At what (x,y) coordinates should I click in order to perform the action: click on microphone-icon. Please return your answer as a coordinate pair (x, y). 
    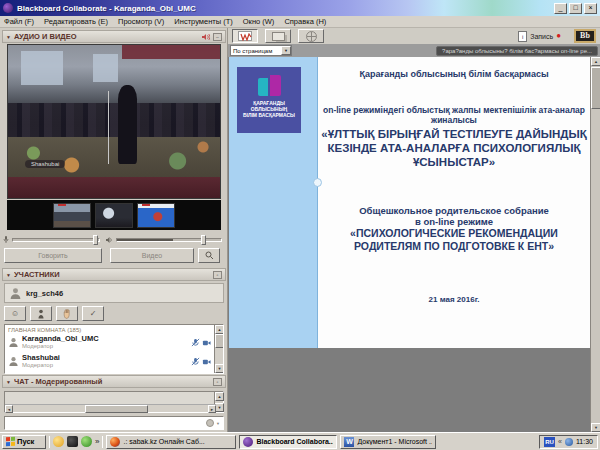
    Looking at the image, I should click on (6, 240).